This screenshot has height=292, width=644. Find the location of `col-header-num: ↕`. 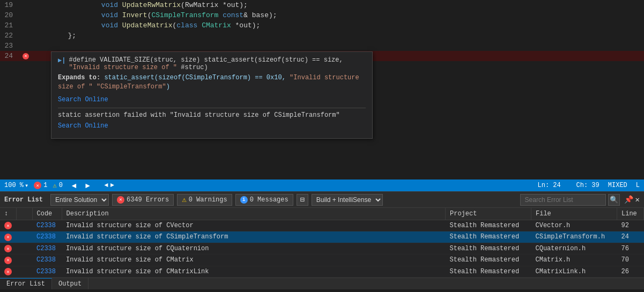

col-header-num: ↕ is located at coordinates (8, 214).